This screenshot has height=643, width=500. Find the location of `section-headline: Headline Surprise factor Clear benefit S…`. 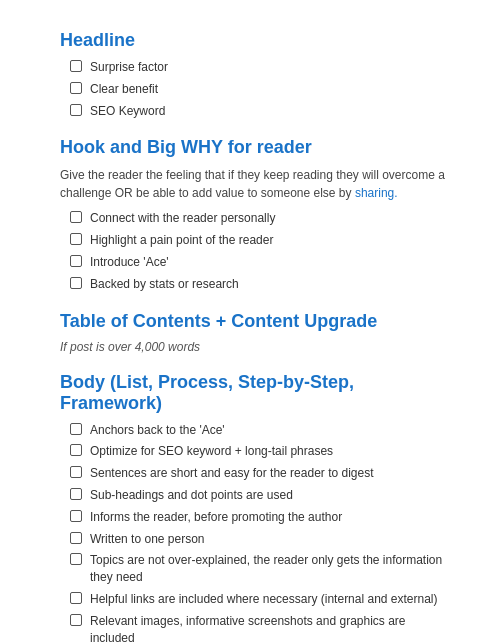

section-headline: Headline Surprise factor Clear benefit S… is located at coordinates (255, 74).